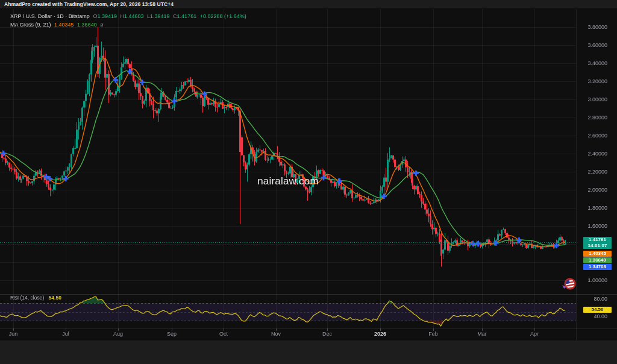 The height and width of the screenshot is (364, 617). I want to click on last-price-value: 1.41761, so click(598, 240).